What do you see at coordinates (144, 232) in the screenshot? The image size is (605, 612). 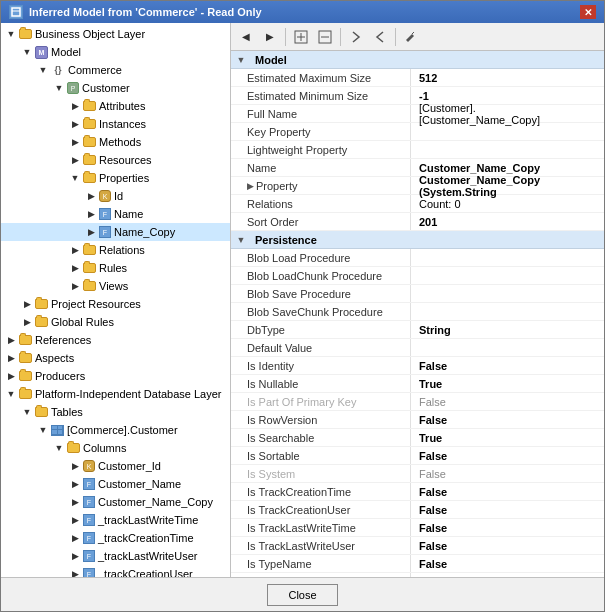 I see `tree-label-name-copy: Name_Copy` at bounding box center [144, 232].